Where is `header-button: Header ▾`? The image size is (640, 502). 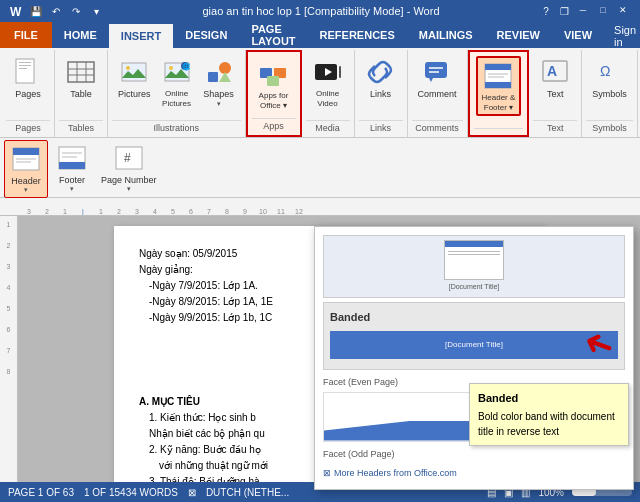
header-button: Header ▾ is located at coordinates (26, 169).